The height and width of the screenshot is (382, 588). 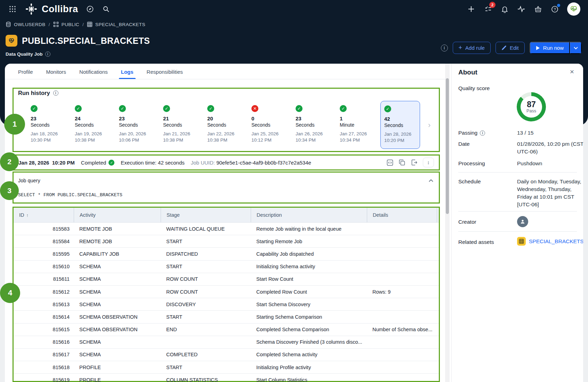 What do you see at coordinates (226, 292) in the screenshot?
I see `table-row: 815612SCHEMAROW COUNTCompleted Row Count…` at bounding box center [226, 292].